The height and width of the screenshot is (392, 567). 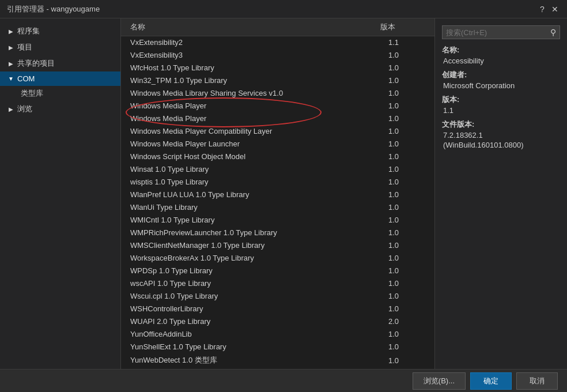 What do you see at coordinates (255, 43) in the screenshot?
I see `row-name: VxExtensibility2` at bounding box center [255, 43].